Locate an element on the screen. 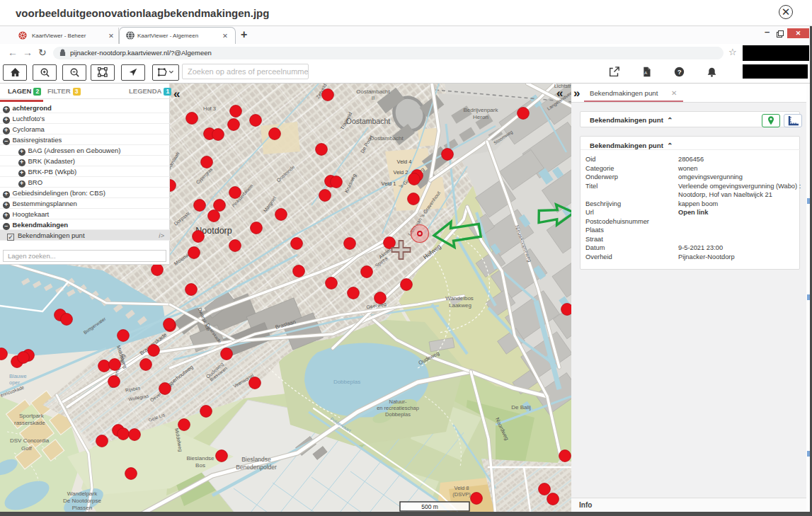 This screenshot has height=516, width=812. svg-text: De Nootdorpse is located at coordinates (82, 501).